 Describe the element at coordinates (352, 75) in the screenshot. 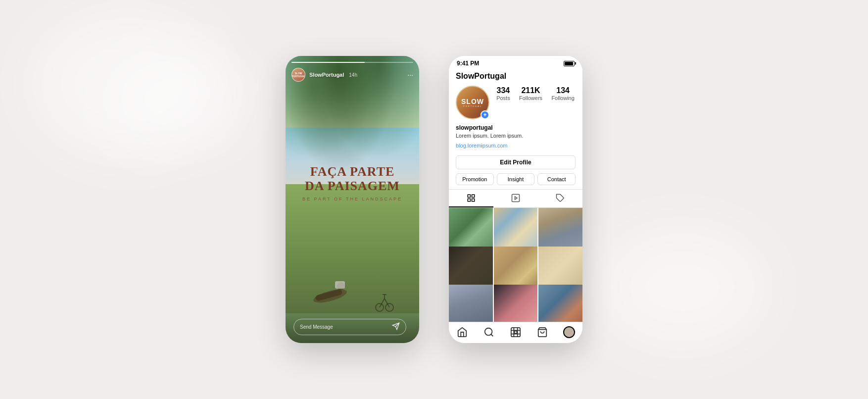

I see `story-user-info: SLOW PORTUGAL SlowPortugal 14h ···` at that location.